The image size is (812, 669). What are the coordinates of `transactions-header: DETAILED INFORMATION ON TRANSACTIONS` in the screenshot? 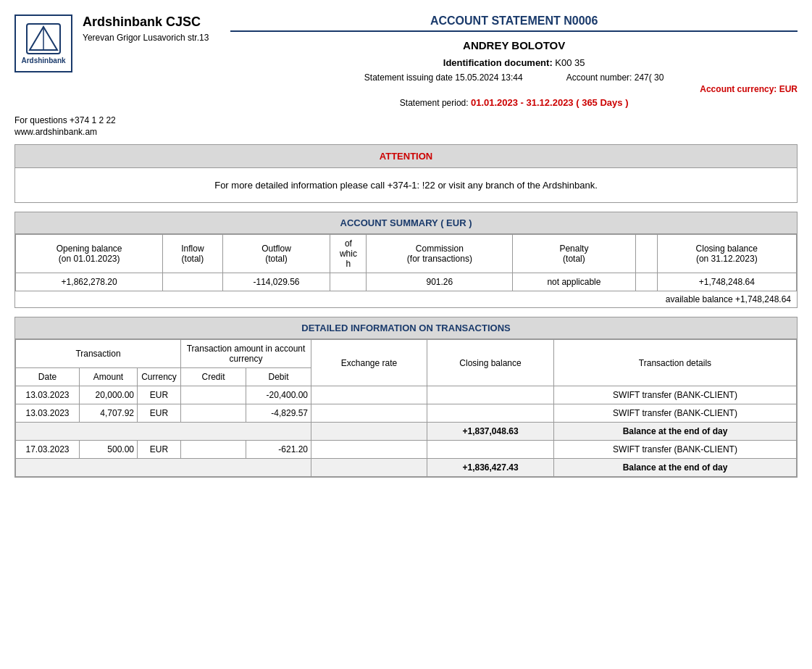 It's located at (406, 328).